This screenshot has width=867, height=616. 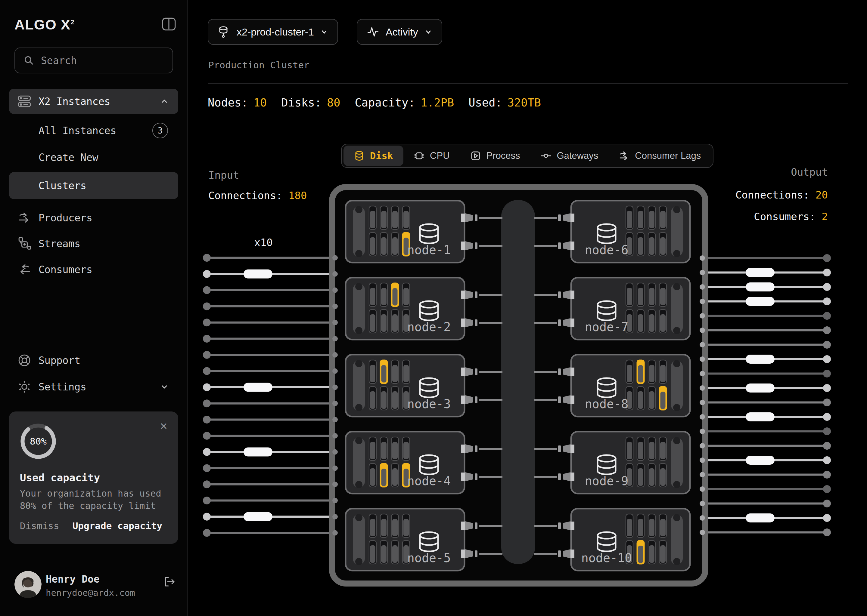 What do you see at coordinates (660, 156) in the screenshot?
I see `tab-consumer-lags: Consumer Lags` at bounding box center [660, 156].